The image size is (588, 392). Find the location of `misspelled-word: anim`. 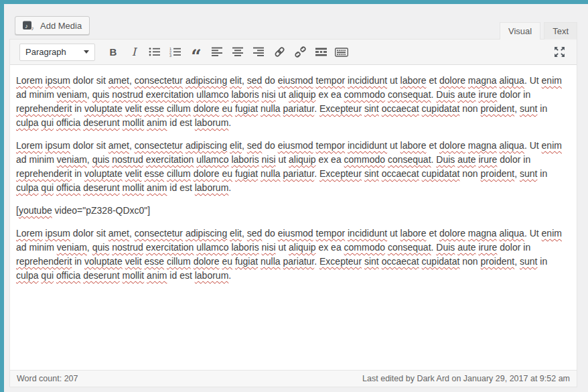

misspelled-word: anim is located at coordinates (157, 188).